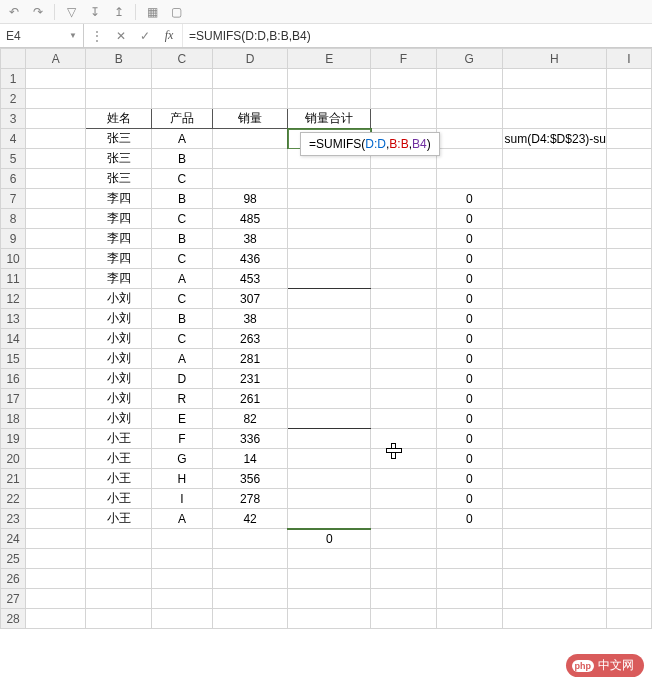 This screenshot has height=685, width=652. I want to click on cell-F12, so click(404, 299).